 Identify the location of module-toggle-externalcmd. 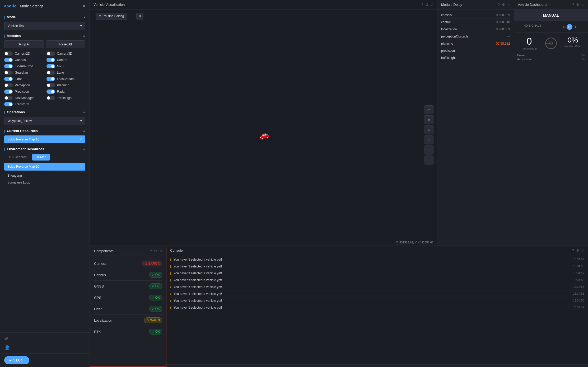
(8, 66).